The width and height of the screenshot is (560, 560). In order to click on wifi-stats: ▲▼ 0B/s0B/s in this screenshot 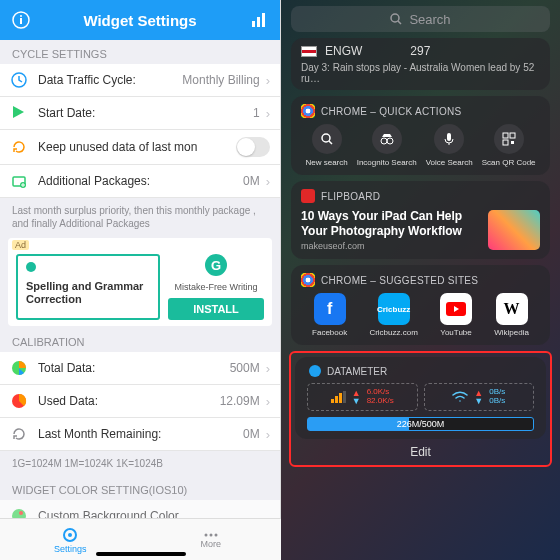, I will do `click(480, 397)`.